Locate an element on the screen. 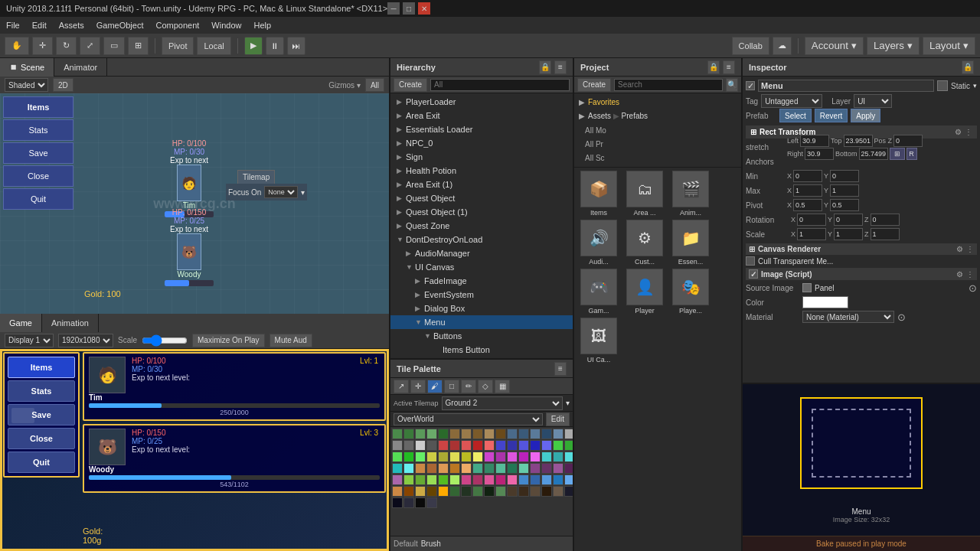 The image size is (980, 551). tile-palette-content is located at coordinates (482, 481).